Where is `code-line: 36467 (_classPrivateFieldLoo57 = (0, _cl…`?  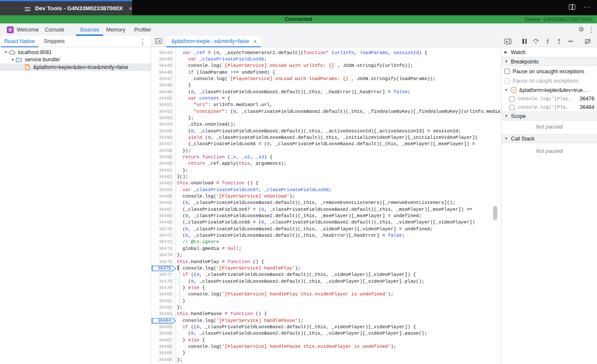
code-line: 36467 (_classPrivateFieldLoo57 = (0, _cl… is located at coordinates (326, 209).